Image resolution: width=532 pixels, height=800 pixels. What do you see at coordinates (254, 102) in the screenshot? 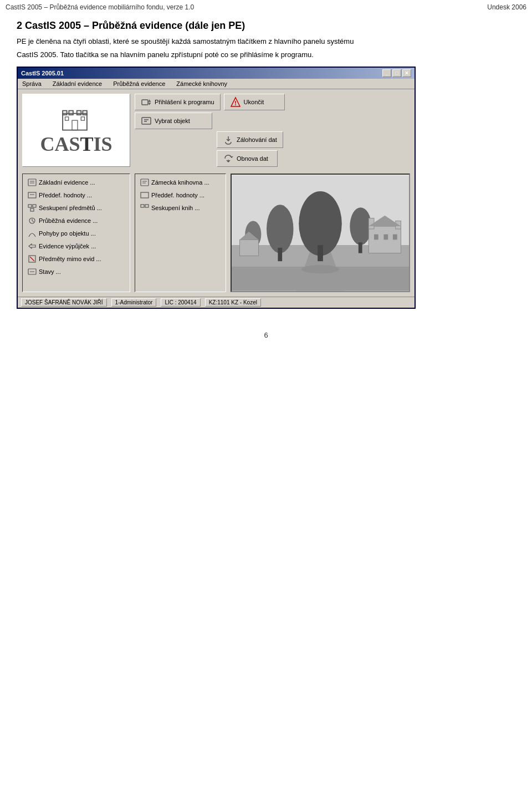
I see `ukoncit-label: Ukončit` at bounding box center [254, 102].